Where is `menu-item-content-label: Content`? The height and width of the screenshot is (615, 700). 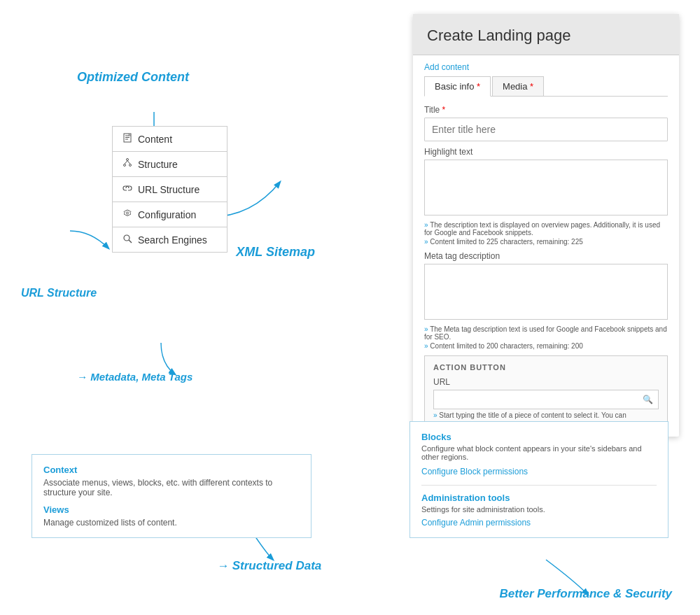 menu-item-content-label: Content is located at coordinates (155, 139).